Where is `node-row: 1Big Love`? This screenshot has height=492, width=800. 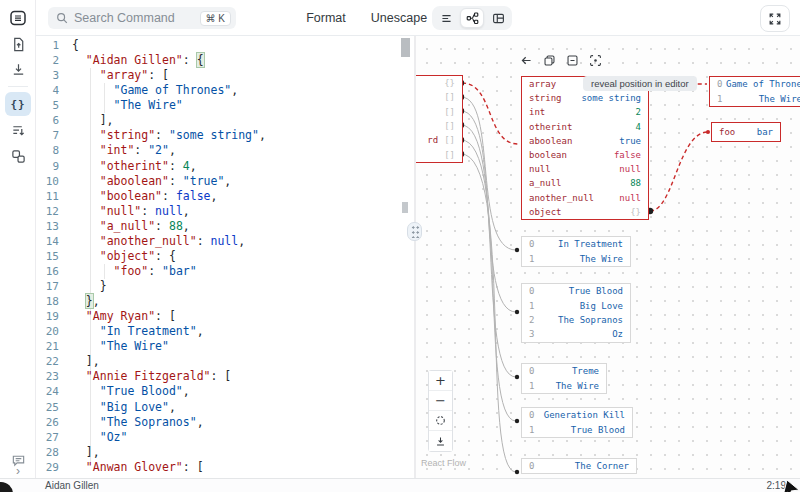
node-row: 1Big Love is located at coordinates (576, 305).